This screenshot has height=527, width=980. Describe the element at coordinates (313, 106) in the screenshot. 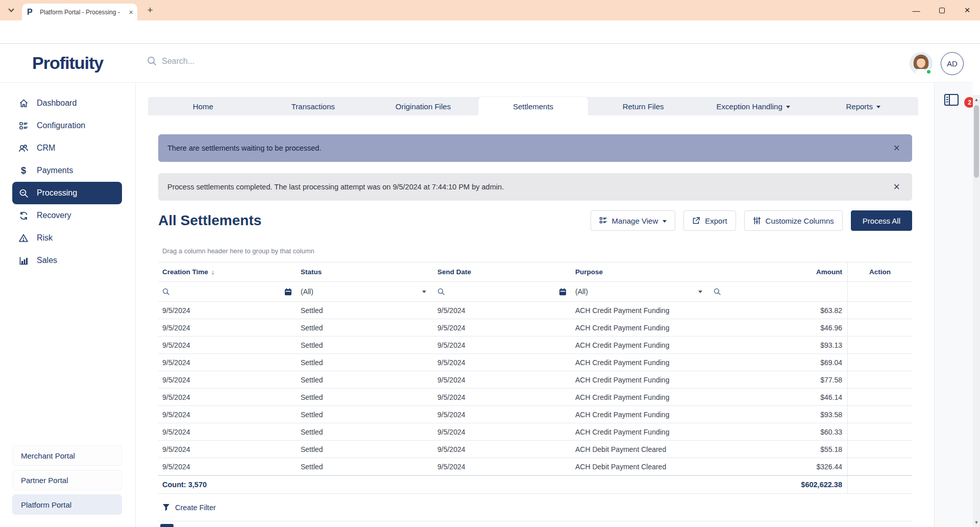

I see `tab-label: Transactions` at that location.